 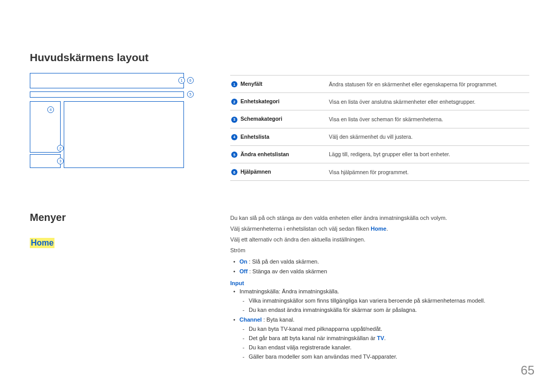 What do you see at coordinates (279, 119) in the screenshot?
I see `table-key: 3Schemakategori` at bounding box center [279, 119].